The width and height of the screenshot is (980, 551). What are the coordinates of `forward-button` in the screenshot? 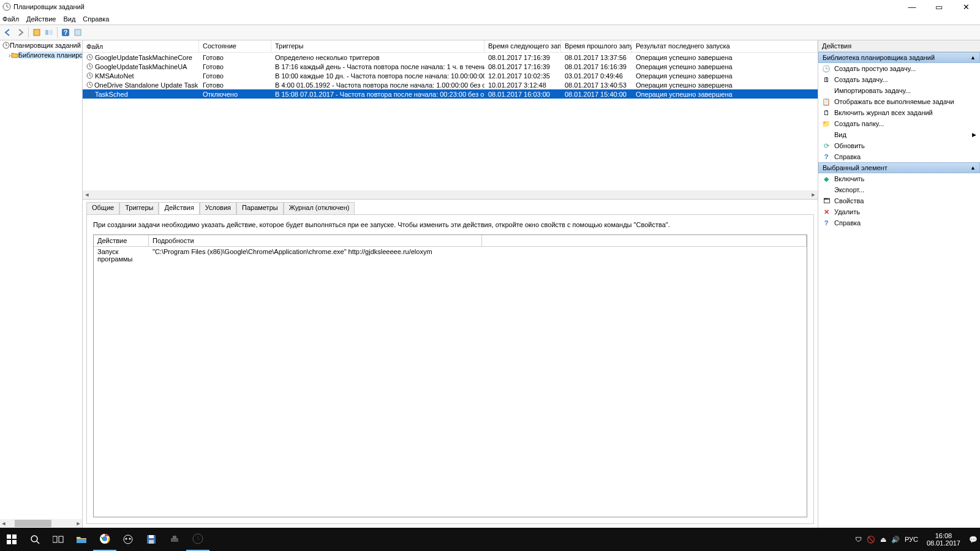 It's located at (20, 32).